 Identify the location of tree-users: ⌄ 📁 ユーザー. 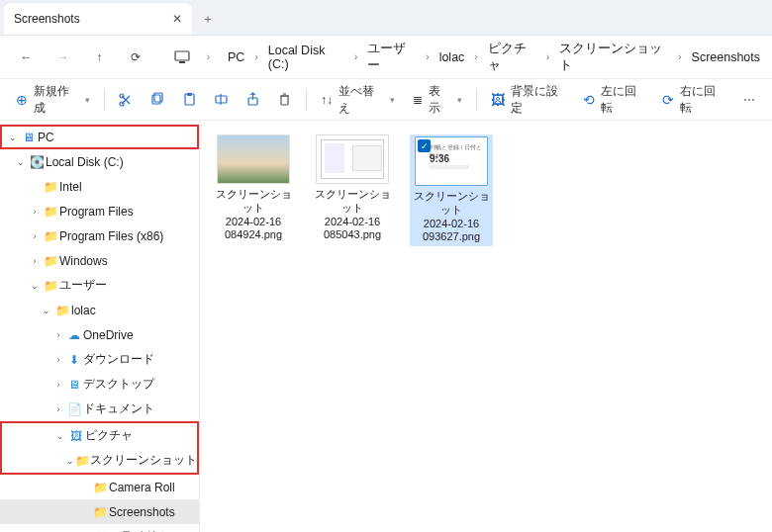
(99, 285).